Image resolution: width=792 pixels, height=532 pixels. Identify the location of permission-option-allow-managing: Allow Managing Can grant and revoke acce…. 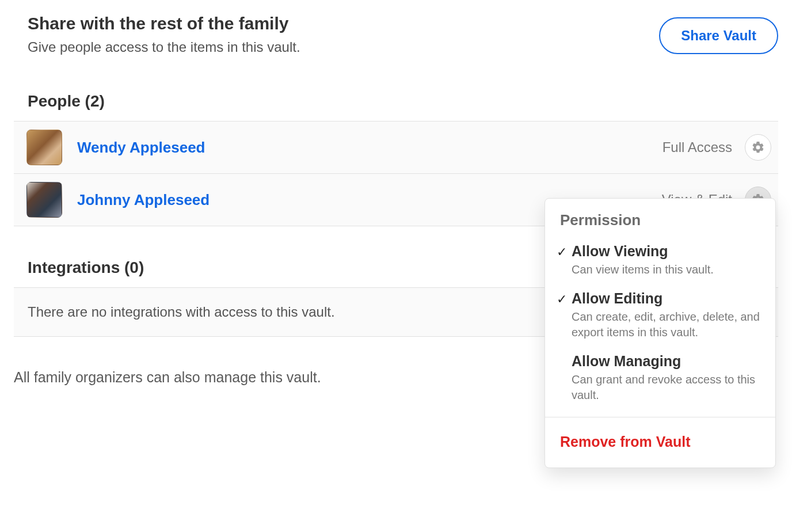
(660, 378).